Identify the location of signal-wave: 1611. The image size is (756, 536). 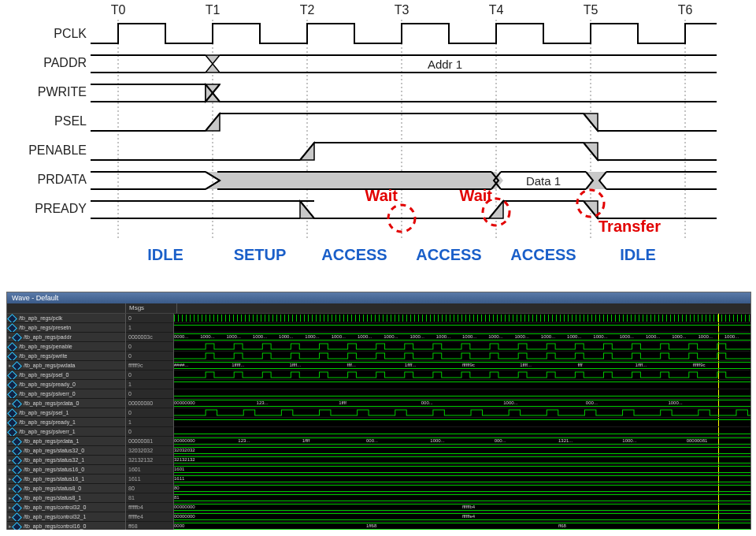
(462, 479).